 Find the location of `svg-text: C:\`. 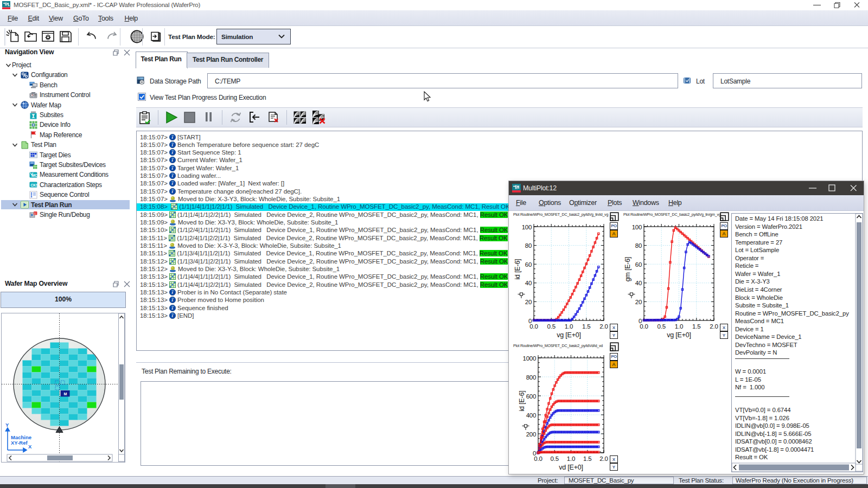

svg-text: C:\ is located at coordinates (139, 79).